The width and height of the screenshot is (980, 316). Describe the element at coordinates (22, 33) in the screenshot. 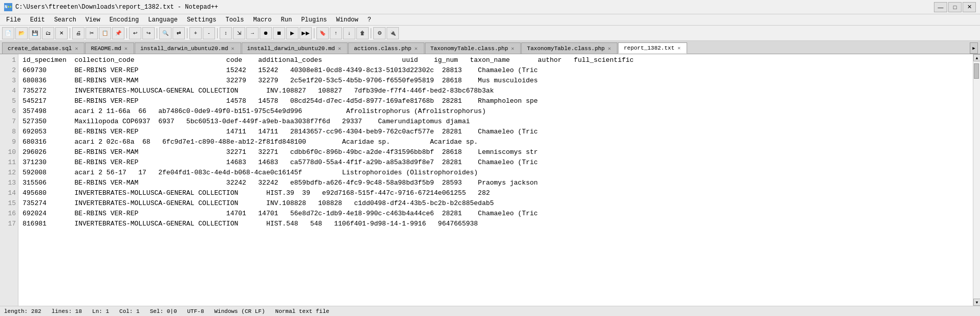

I see `open-button: 📂` at that location.